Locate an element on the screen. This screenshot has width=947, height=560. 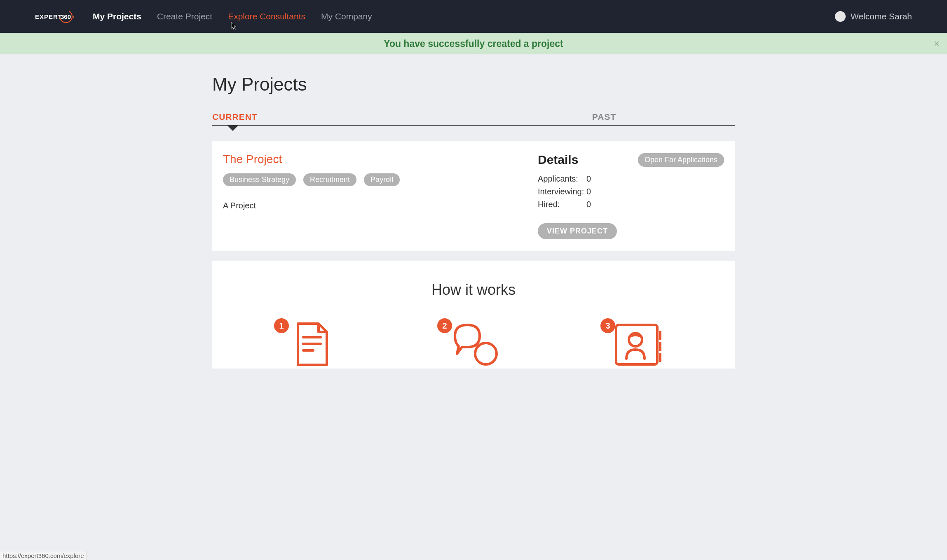
welcome-text: Welcome Sarah is located at coordinates (881, 16).